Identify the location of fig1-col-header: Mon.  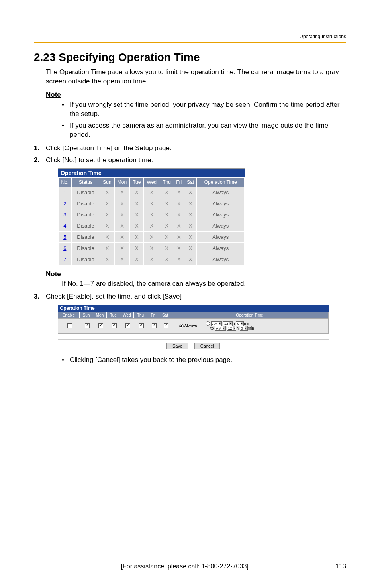
(122, 182).